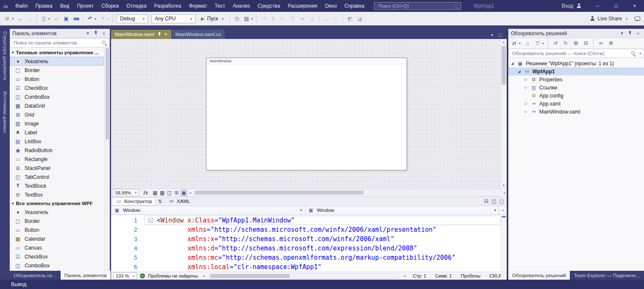 The image size is (644, 289). Describe the element at coordinates (640, 53) in the screenshot. I see `chevron-down-icon: ▾` at that location.